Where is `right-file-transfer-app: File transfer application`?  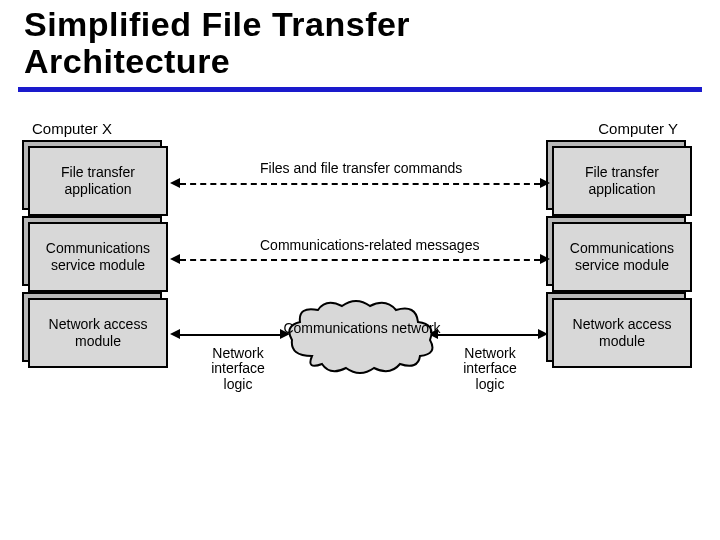
right-file-transfer-app: File transfer application is located at coordinates (622, 181).